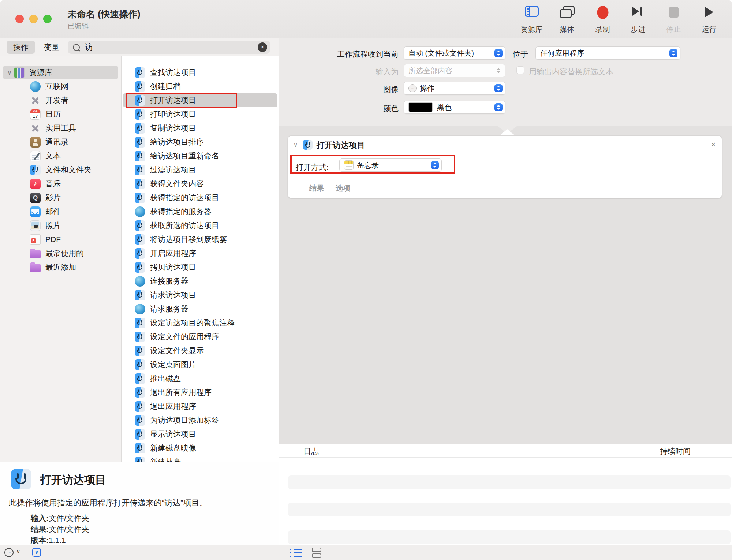 This screenshot has width=732, height=560. I want to click on zoom-window-button, so click(48, 19).